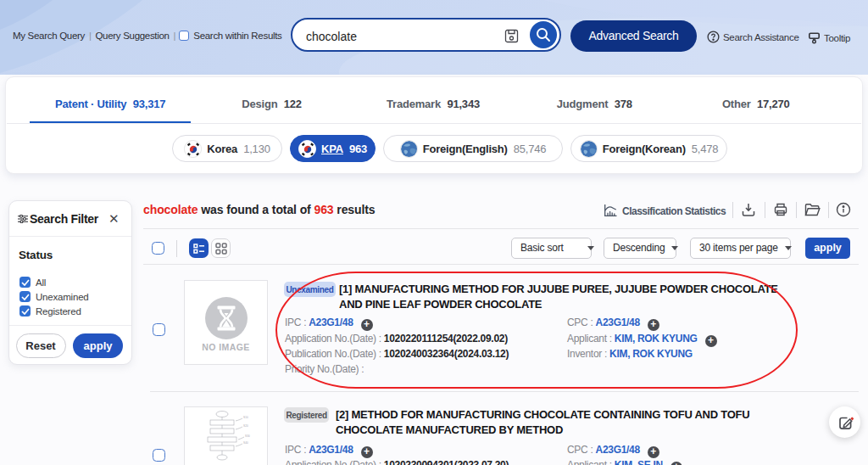 The image size is (868, 465). Describe the element at coordinates (246, 417) in the screenshot. I see `svg-text: S10` at that location.